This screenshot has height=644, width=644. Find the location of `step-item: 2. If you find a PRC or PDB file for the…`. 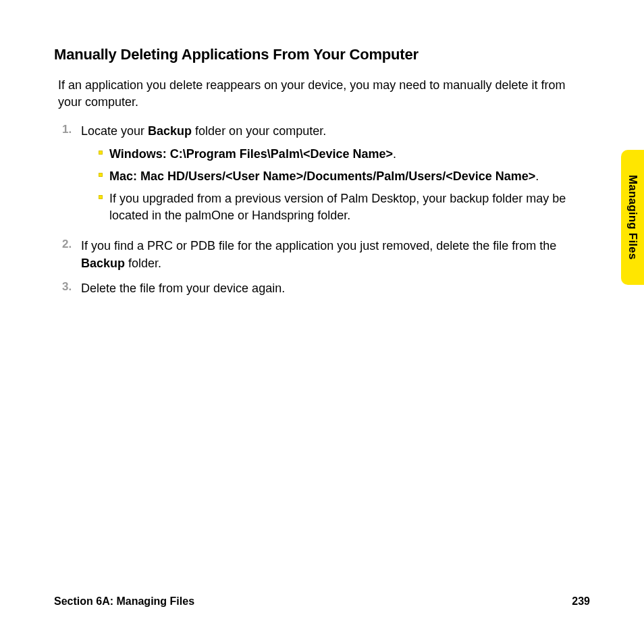

step-item: 2. If you find a PRC or PDB file for the… is located at coordinates (326, 254).